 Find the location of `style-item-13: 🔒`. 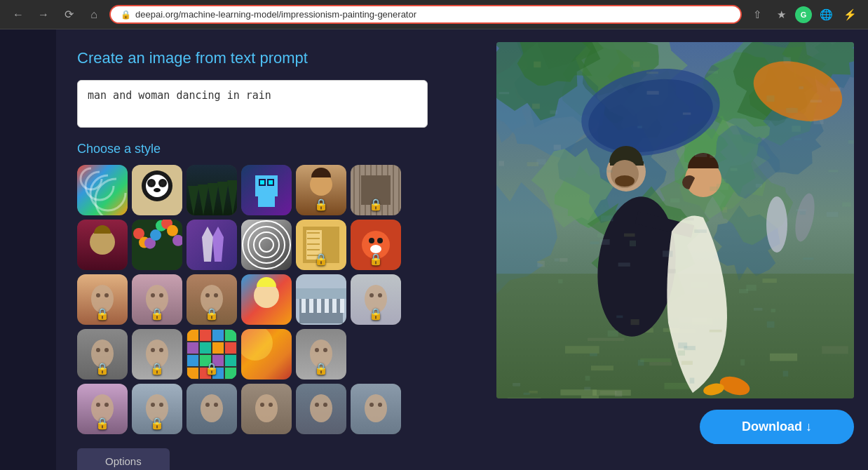

style-item-13: 🔒 is located at coordinates (102, 300).